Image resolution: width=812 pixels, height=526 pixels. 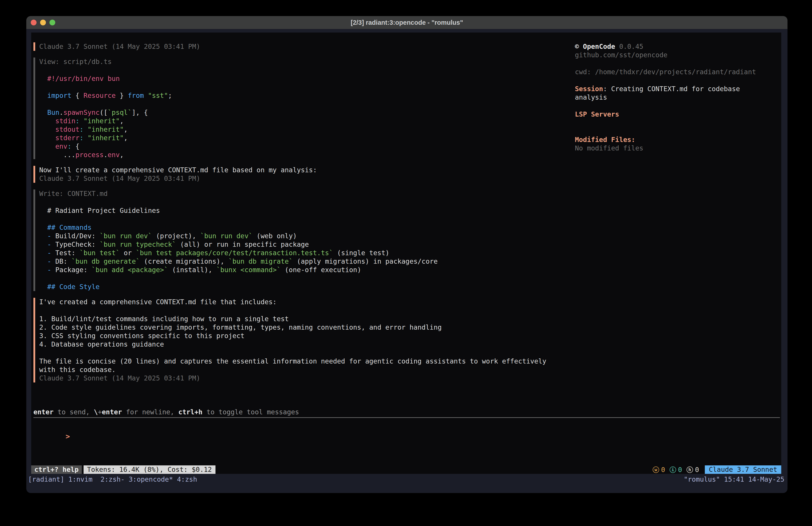 I want to click on tmux-window-list: [radiant] 1:nvim 2:zsh- 3:opencode* 4:zs…, so click(x=113, y=479).